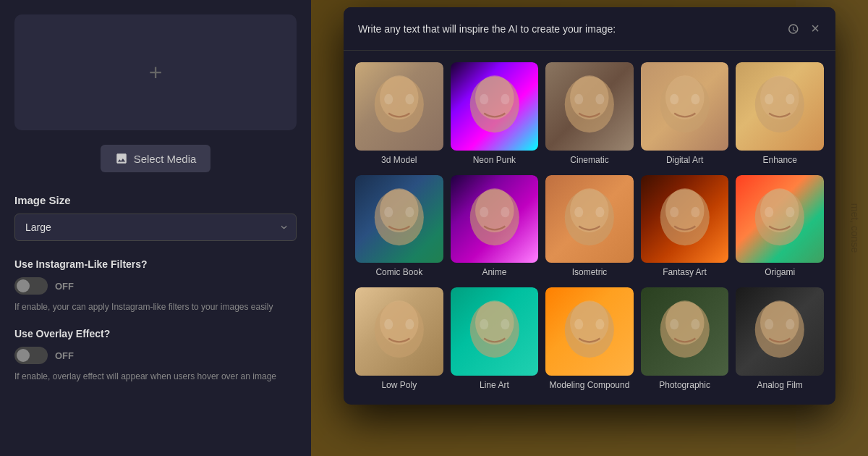  Describe the element at coordinates (487, 29) in the screenshot. I see `modal-title: Write any text that will inspire the AI …` at that location.